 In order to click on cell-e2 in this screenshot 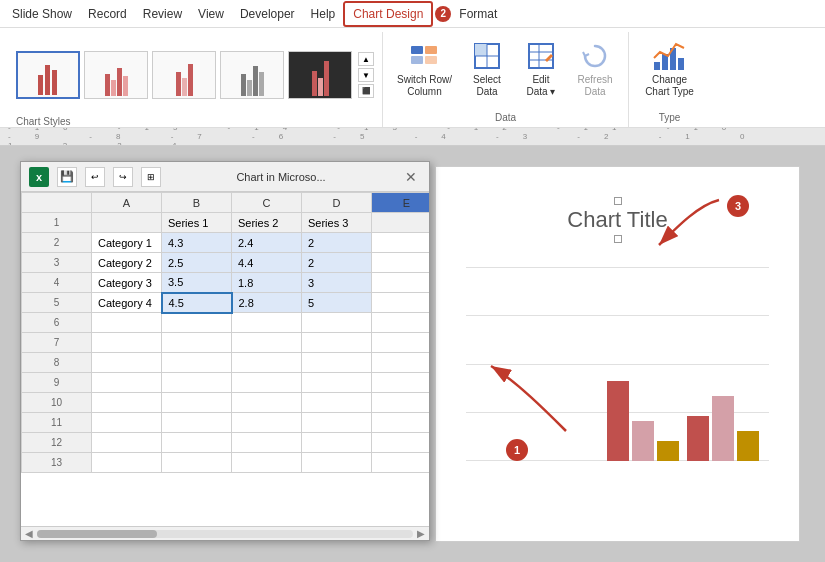, I will do `click(401, 243)`.